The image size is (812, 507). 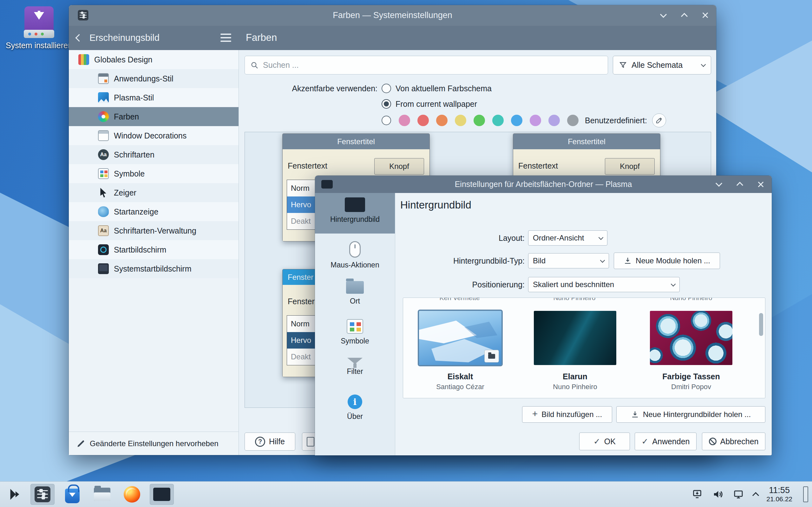 What do you see at coordinates (584, 348) in the screenshot?
I see `wallpaper-list: Ken Vermette Nuno Pinheiro Nuno Pinheiro…` at bounding box center [584, 348].